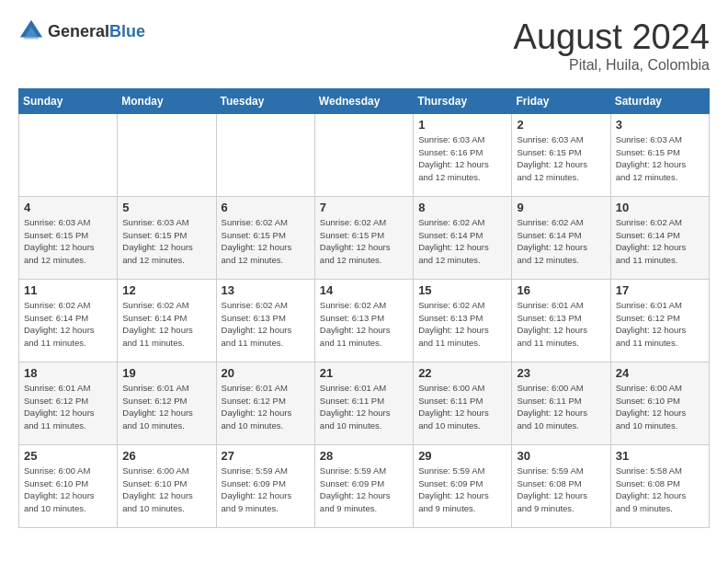 This screenshot has width=728, height=563. Describe the element at coordinates (462, 373) in the screenshot. I see `day-number: 22` at that location.